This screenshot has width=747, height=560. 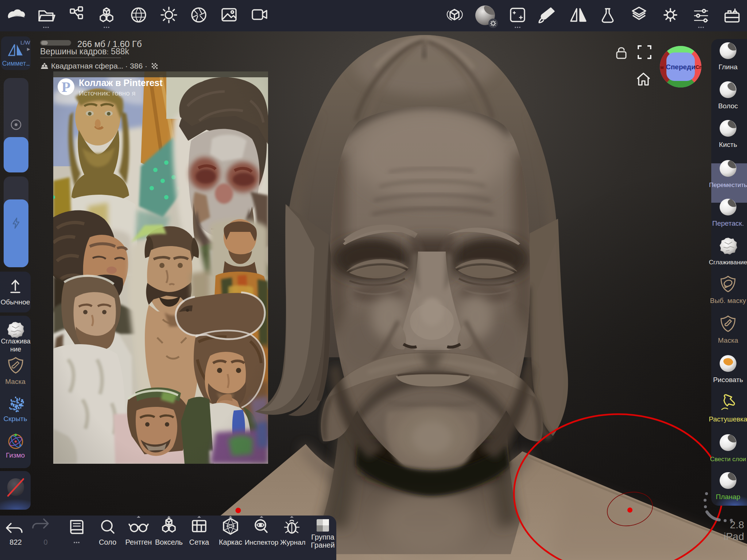 I want to click on svg-text: Глина, so click(x=728, y=67).